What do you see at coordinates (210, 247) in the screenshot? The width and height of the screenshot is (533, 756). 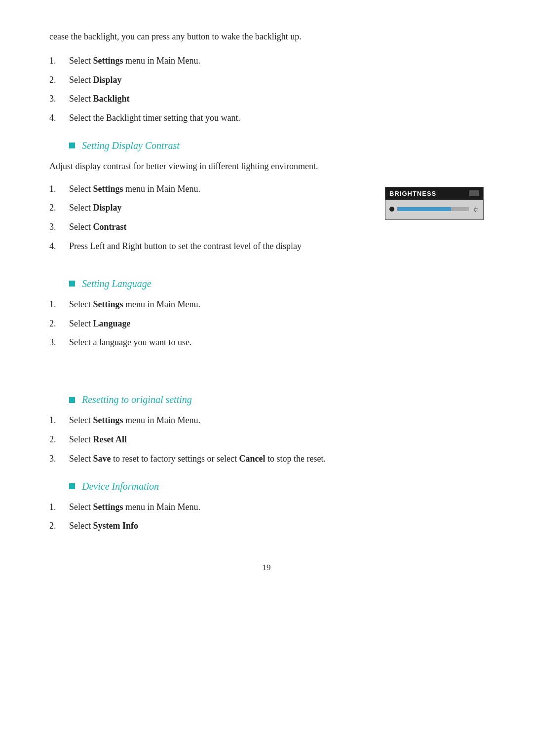 I see `list-item: 4. Press Left and Right button to set th…` at bounding box center [210, 247].